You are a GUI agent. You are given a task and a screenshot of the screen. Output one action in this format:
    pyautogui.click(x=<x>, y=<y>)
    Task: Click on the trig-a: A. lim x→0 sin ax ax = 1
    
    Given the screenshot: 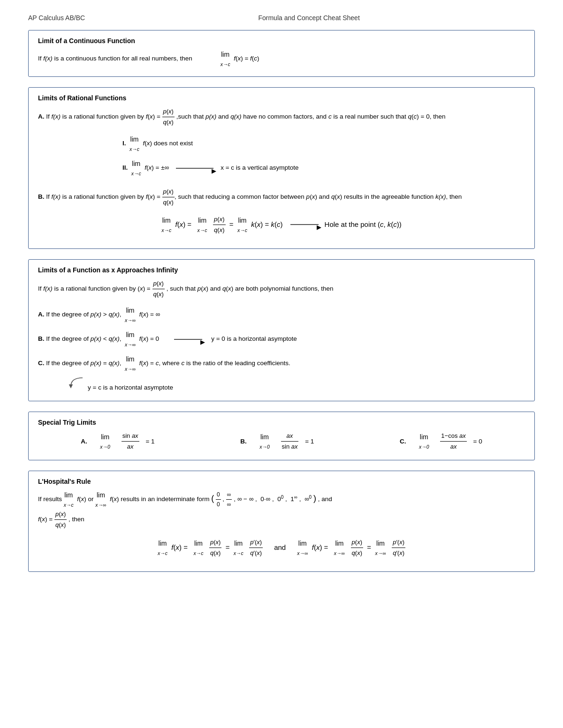 What is the action you would take?
    pyautogui.click(x=117, y=442)
    